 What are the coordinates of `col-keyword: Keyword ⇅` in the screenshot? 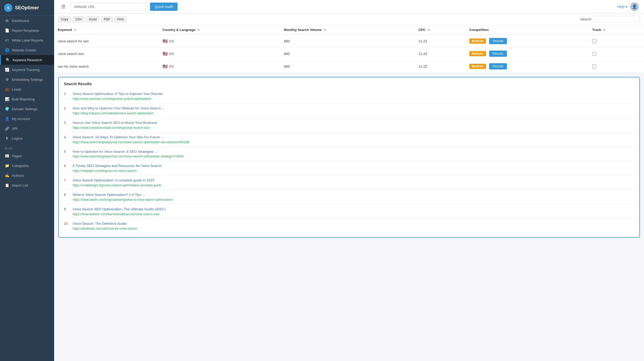 It's located at (107, 30).